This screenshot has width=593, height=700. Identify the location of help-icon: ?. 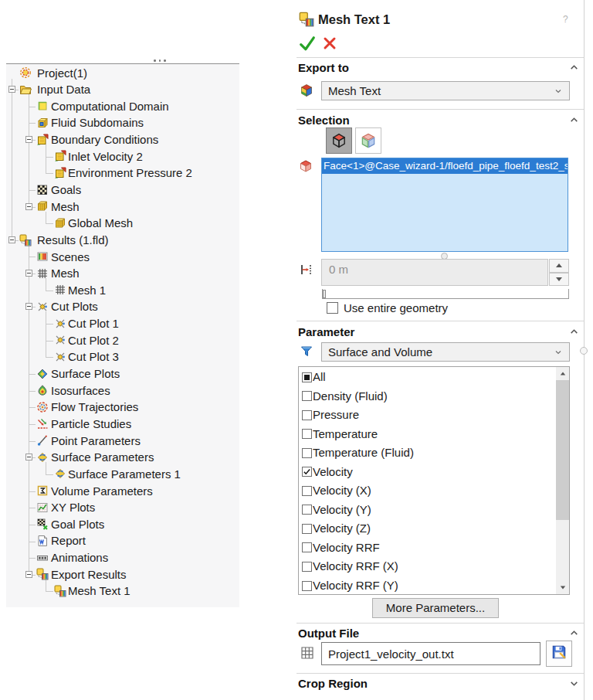
(565, 19).